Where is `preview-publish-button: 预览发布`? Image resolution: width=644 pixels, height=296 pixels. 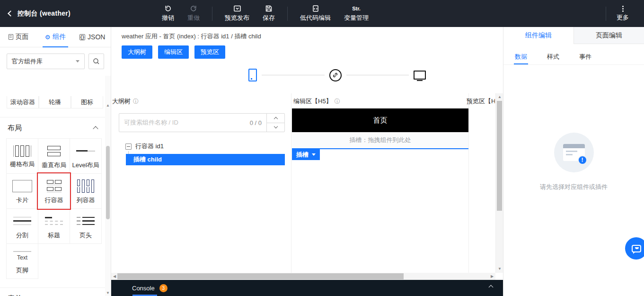
preview-publish-button: 预览发布 is located at coordinates (237, 13).